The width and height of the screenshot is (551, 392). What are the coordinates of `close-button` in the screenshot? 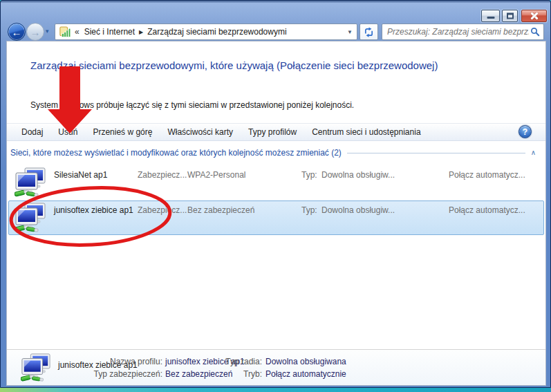 It's located at (534, 16).